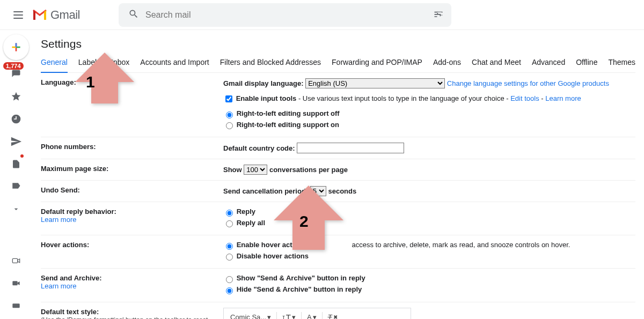 The width and height of the screenshot is (644, 319). What do you see at coordinates (16, 209) in the screenshot?
I see `sidebar-more-icon` at bounding box center [16, 209].